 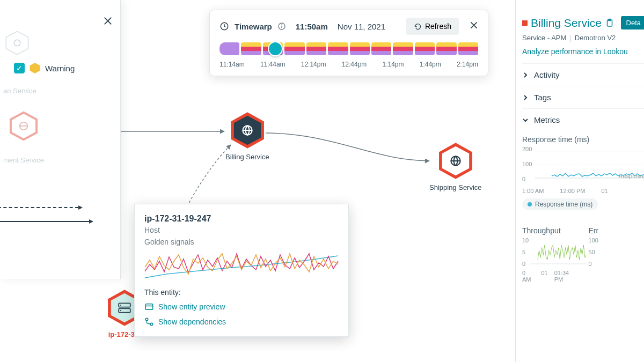 I want to click on status-square-icon, so click(x=525, y=23).